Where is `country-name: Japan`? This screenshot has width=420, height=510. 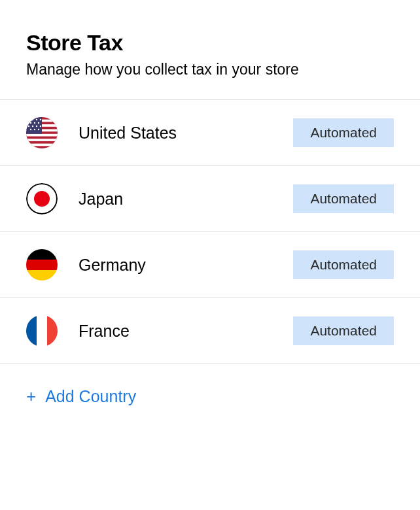
country-name: Japan is located at coordinates (186, 199).